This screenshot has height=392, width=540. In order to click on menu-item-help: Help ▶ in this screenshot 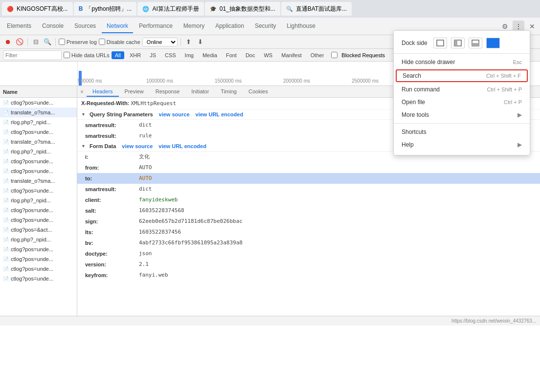, I will do `click(462, 145)`.